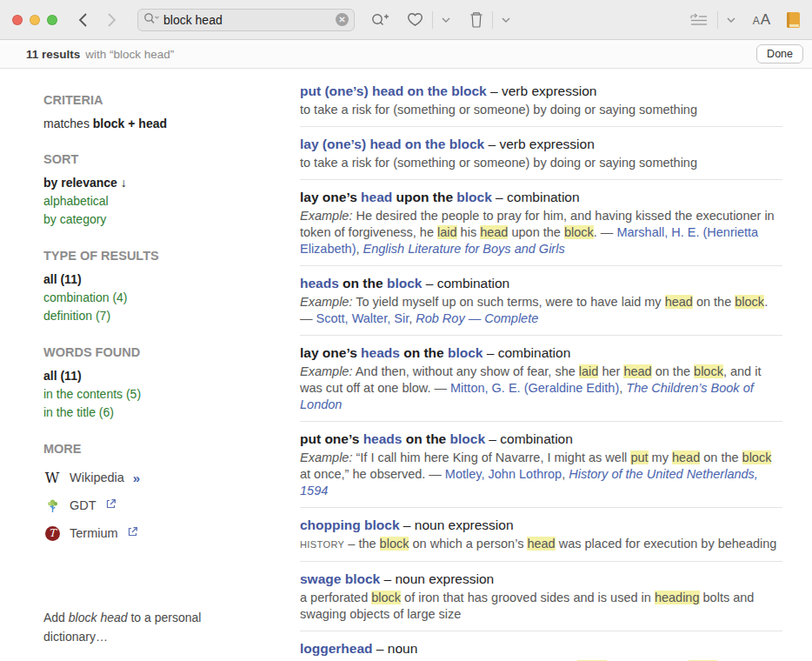 This screenshot has width=812, height=661. I want to click on words-found-option: in the contents (5), so click(163, 395).